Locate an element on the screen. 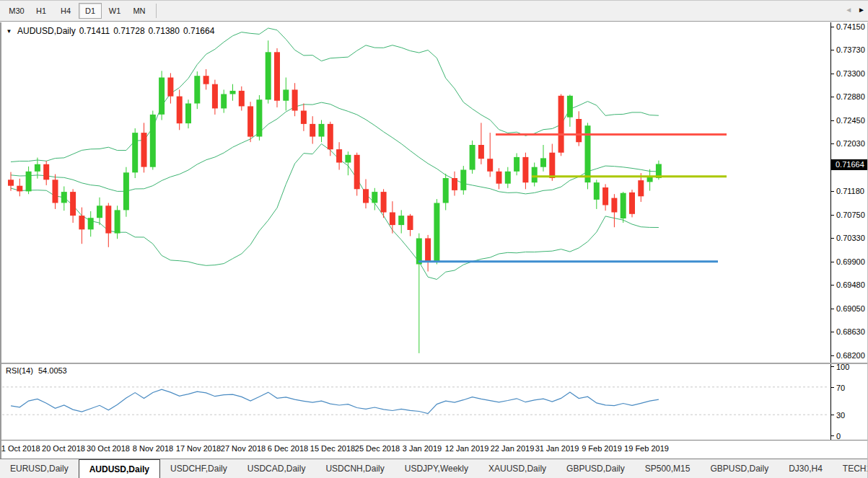  chart-symbol: AUDUSD,Daily is located at coordinates (46, 31).